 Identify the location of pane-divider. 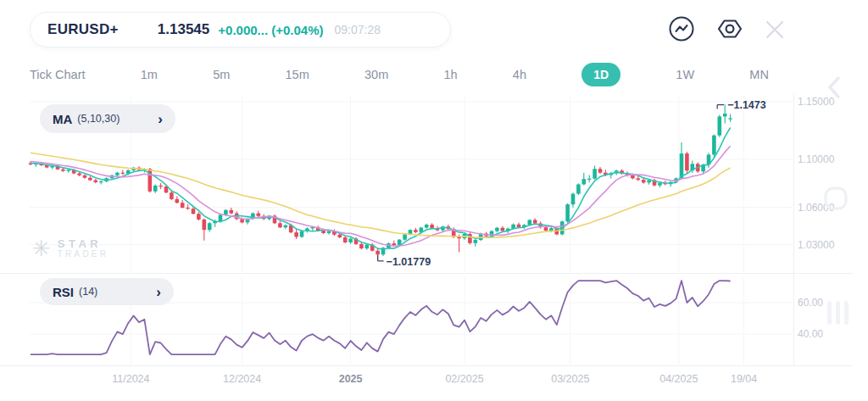
(426, 273).